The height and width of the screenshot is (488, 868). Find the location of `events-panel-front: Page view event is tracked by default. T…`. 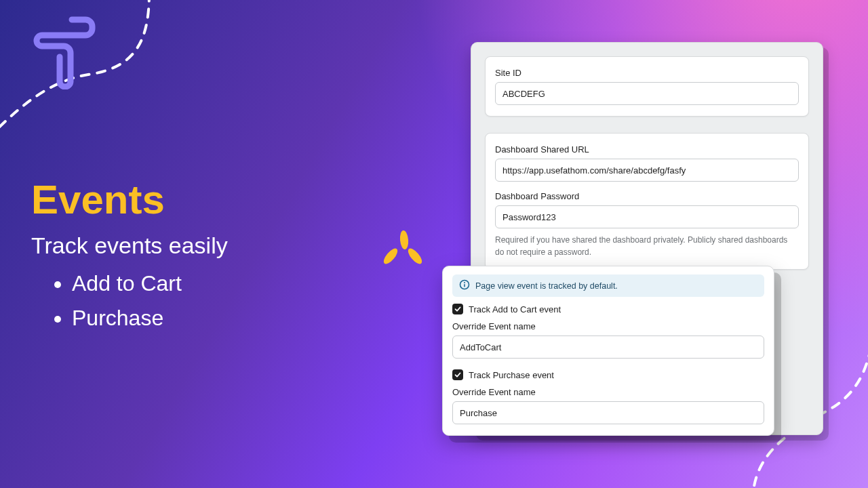

events-panel-front: Page view event is tracked by default. T… is located at coordinates (608, 351).